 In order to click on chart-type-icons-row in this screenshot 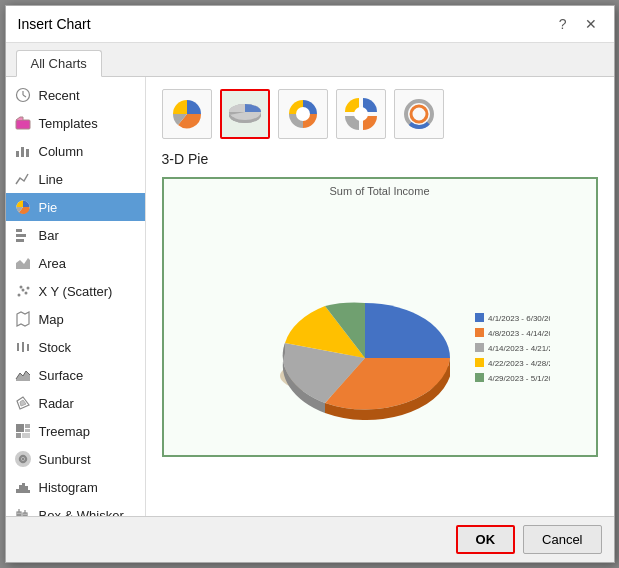, I will do `click(380, 114)`.